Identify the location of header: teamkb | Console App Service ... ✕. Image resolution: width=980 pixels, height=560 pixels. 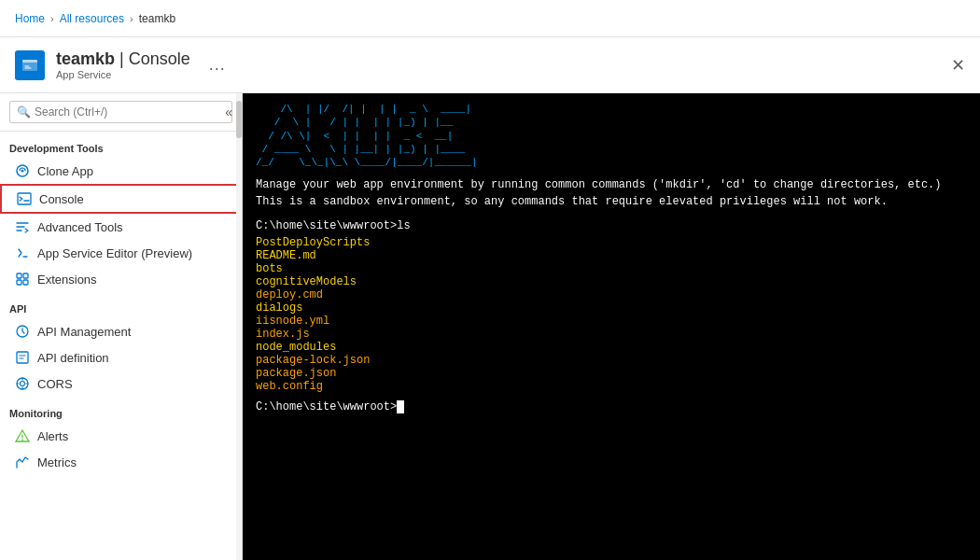
(490, 65).